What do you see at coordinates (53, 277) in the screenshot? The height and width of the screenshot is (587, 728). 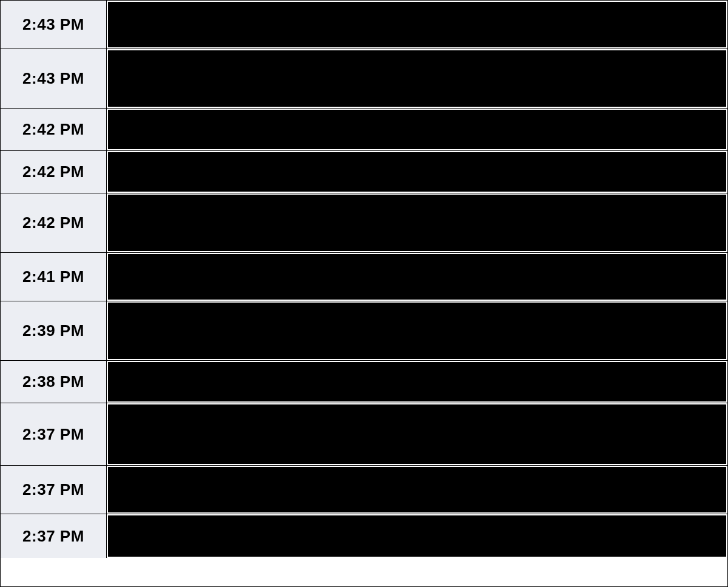 I see `time-cell: 2:41 PM` at bounding box center [53, 277].